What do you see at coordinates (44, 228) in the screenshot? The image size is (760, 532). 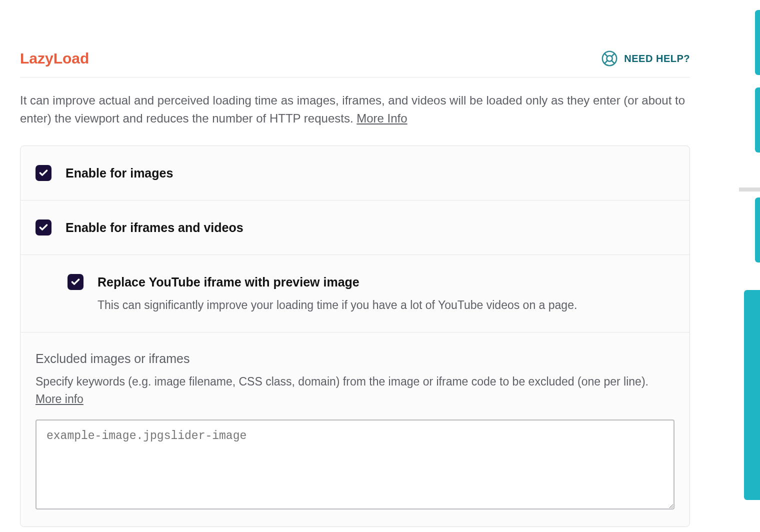 I see `checkbox-enable-iframes` at bounding box center [44, 228].